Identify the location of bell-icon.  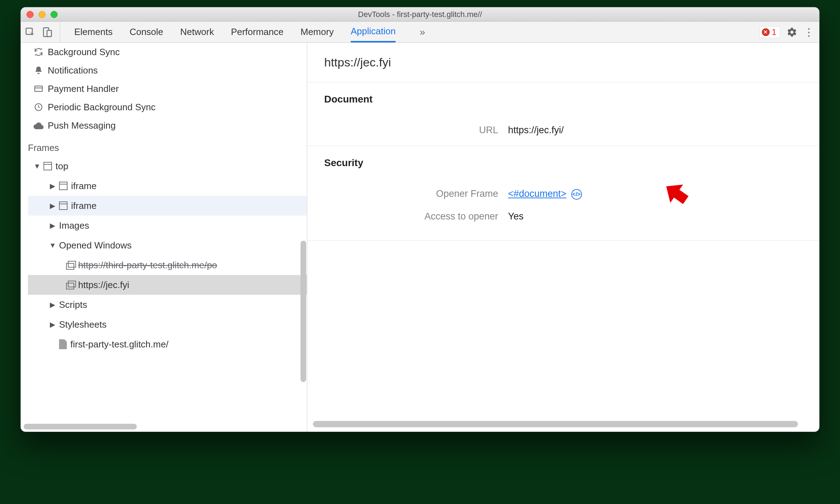
(39, 70).